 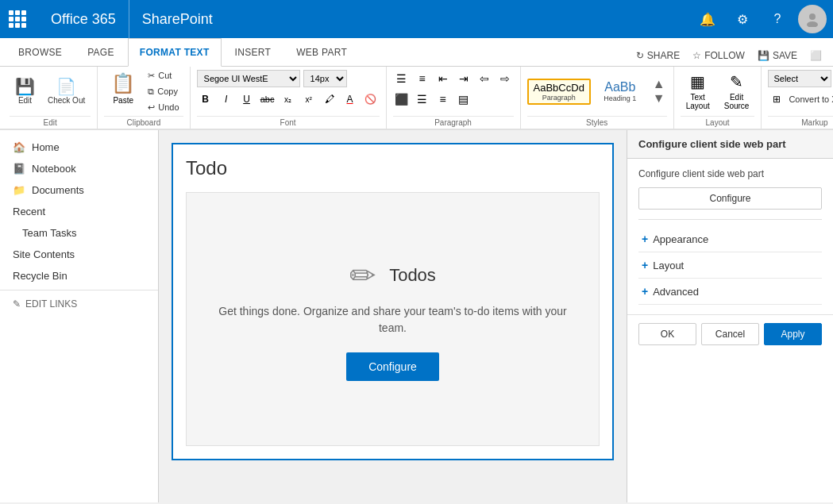 I want to click on sidebar-item-team-tasks: Team Tasks, so click(x=79, y=233).